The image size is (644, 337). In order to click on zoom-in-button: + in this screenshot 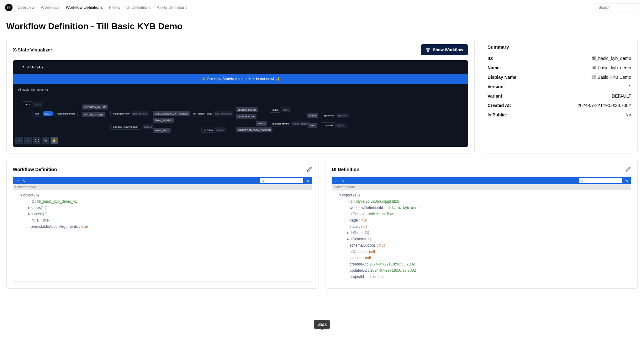, I will do `click(28, 141)`.